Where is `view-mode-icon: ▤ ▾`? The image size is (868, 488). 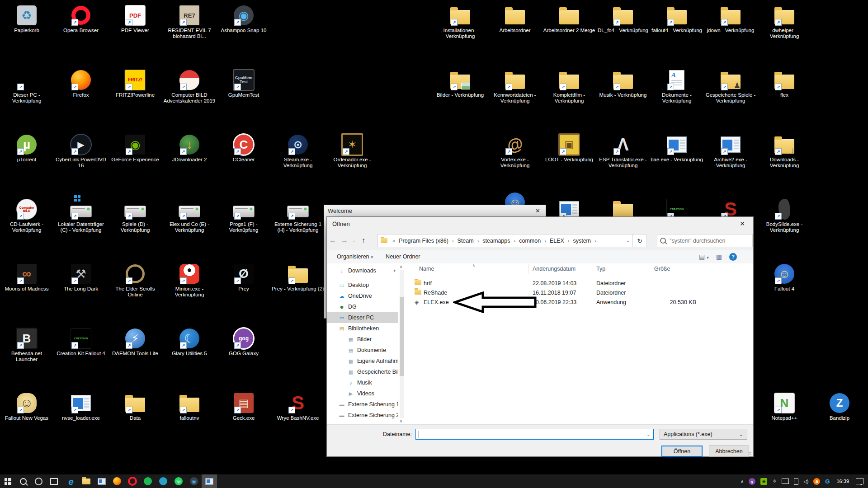 view-mode-icon: ▤ ▾ is located at coordinates (704, 257).